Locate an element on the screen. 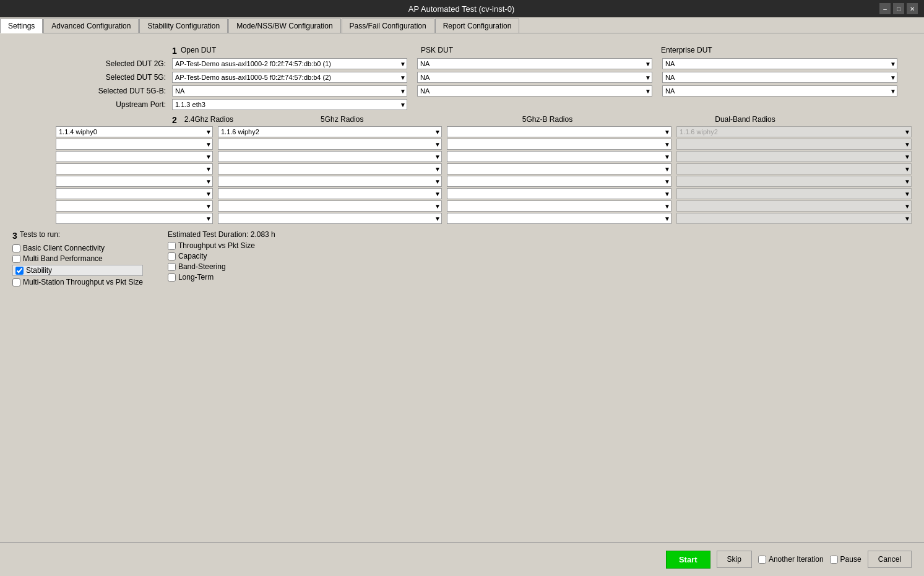 This screenshot has height=576, width=924. radio-5g-1-select is located at coordinates (330, 144).